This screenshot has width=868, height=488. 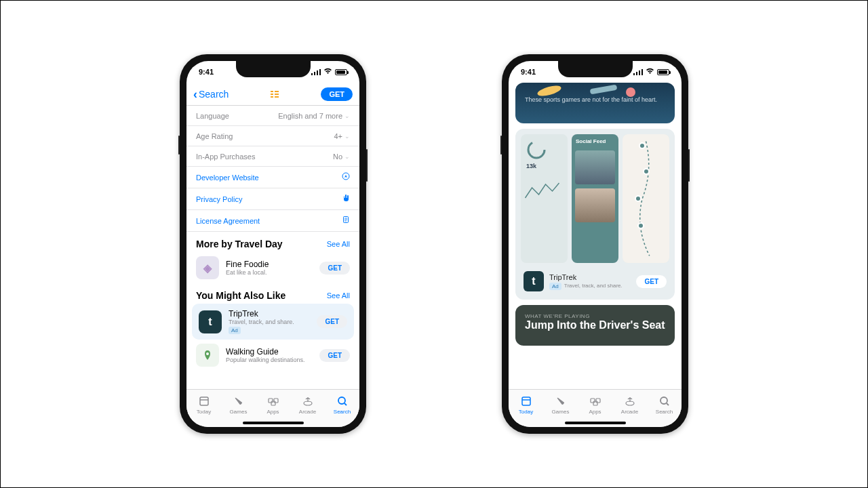 I want to click on content-area: Language English and 7 more⌄ Age Rating …, so click(x=273, y=247).